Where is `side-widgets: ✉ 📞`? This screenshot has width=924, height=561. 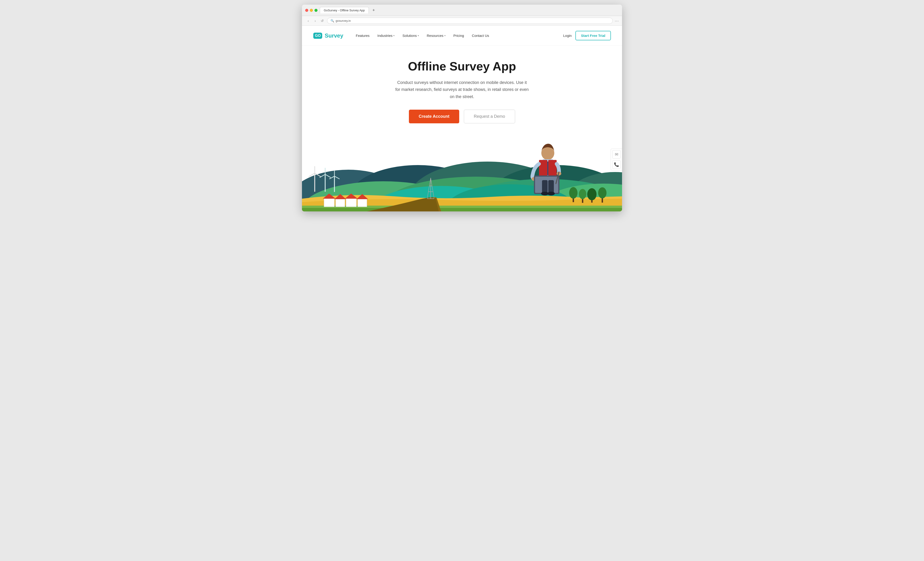 side-widgets: ✉ 📞 is located at coordinates (616, 160).